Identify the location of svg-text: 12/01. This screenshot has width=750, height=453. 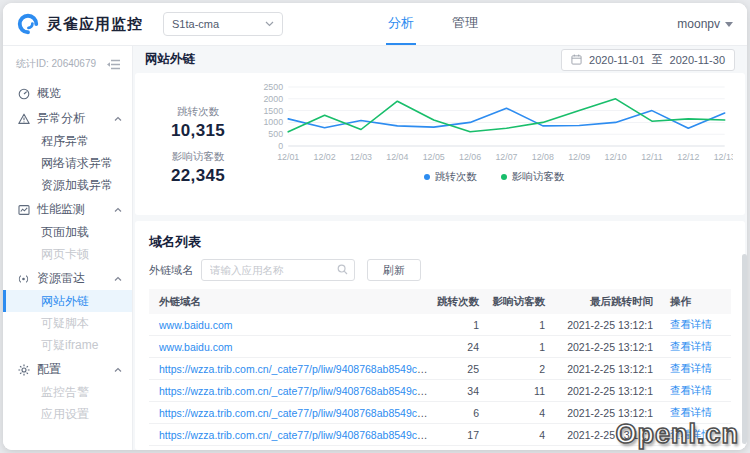
(288, 157).